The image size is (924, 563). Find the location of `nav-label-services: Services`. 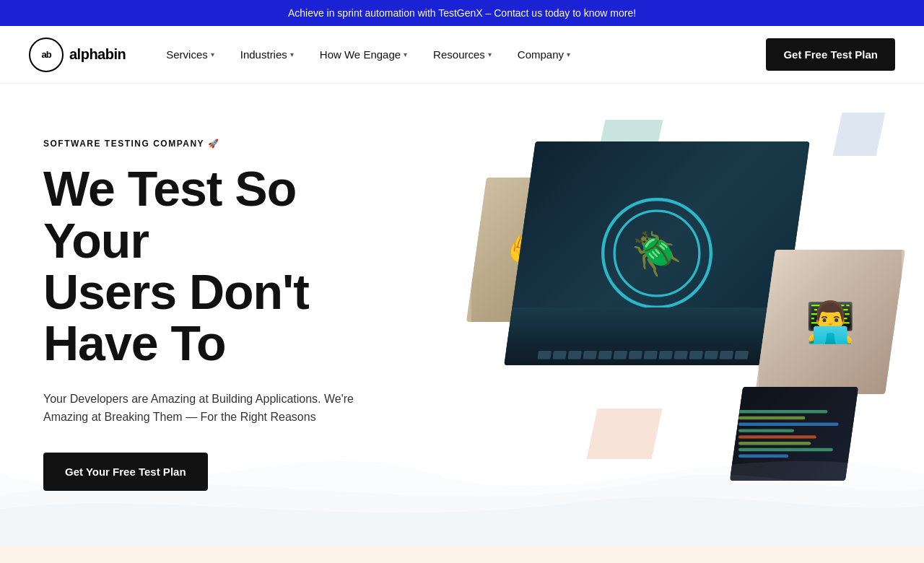

nav-label-services: Services is located at coordinates (187, 55).